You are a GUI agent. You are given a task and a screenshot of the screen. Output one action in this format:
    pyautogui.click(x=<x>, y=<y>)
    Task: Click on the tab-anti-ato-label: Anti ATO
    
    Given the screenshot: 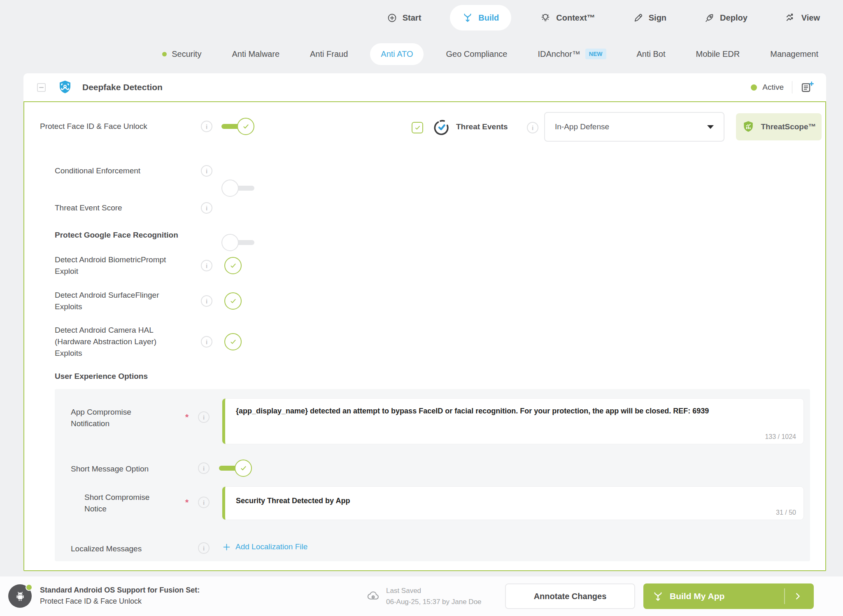 What is the action you would take?
    pyautogui.click(x=397, y=54)
    